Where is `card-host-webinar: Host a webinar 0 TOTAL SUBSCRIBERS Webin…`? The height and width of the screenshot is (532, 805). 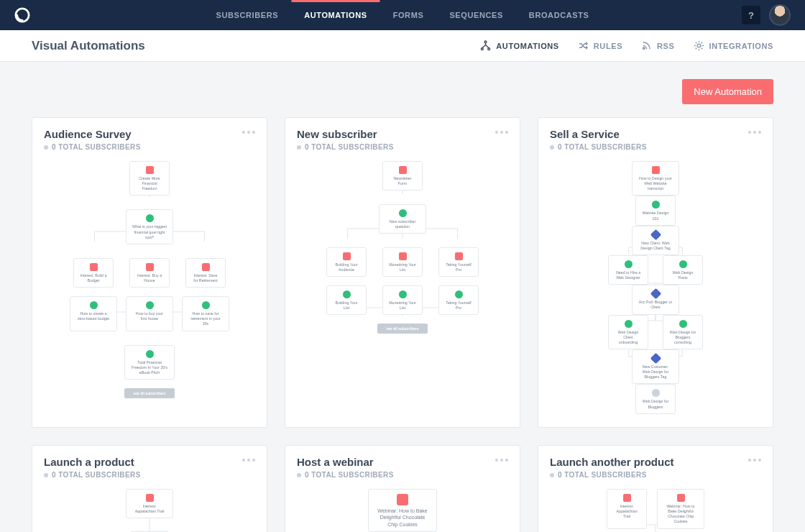 card-host-webinar: Host a webinar 0 TOTAL SUBSCRIBERS Webin… is located at coordinates (402, 489).